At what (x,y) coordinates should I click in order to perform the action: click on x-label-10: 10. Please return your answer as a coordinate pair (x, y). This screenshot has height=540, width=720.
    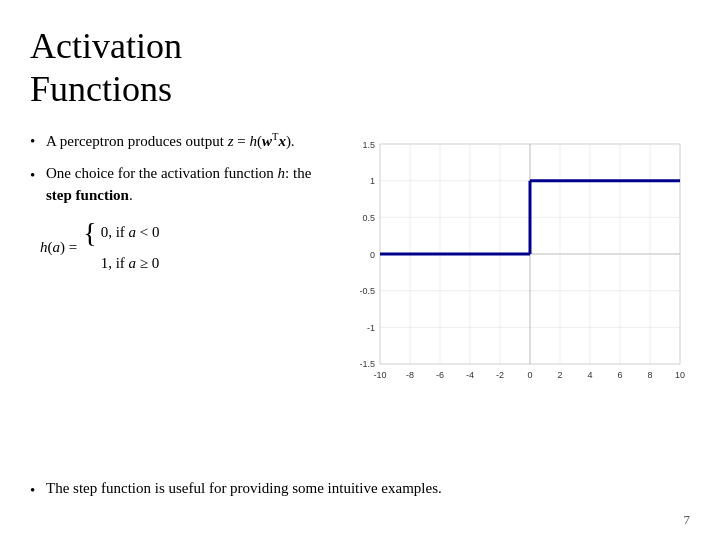
    Looking at the image, I should click on (680, 375).